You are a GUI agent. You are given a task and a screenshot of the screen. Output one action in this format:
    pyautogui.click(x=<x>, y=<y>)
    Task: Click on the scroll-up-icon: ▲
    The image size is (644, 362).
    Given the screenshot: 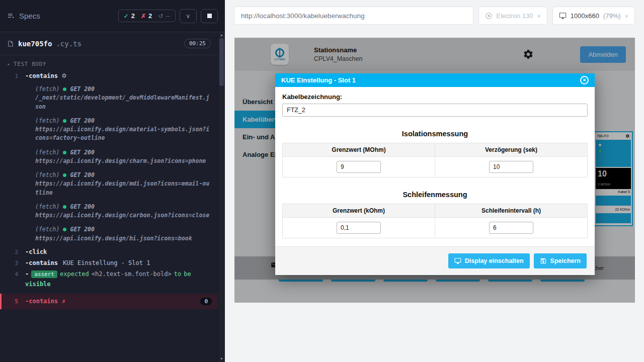 What is the action you would take?
    pyautogui.click(x=221, y=35)
    